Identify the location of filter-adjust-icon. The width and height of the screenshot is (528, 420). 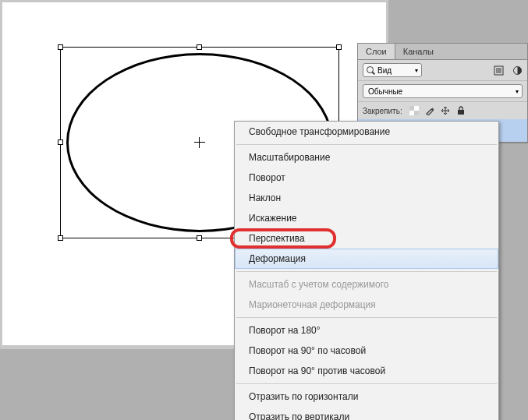
(517, 70).